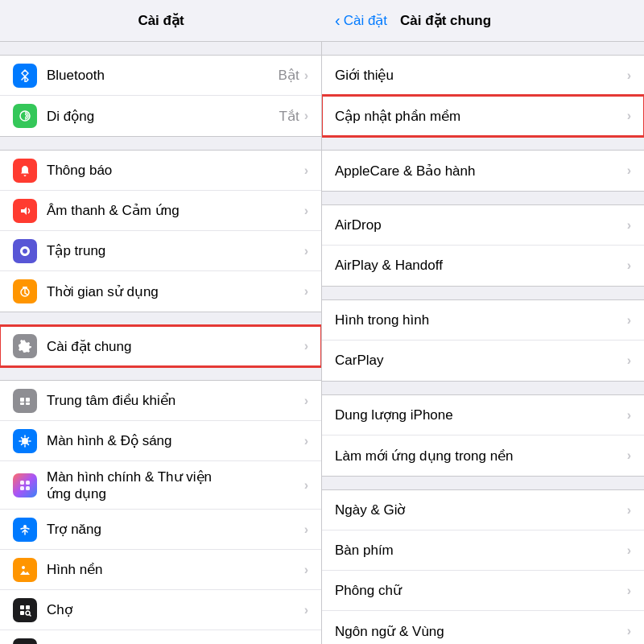 The width and height of the screenshot is (644, 644). Describe the element at coordinates (161, 485) in the screenshot. I see `sidebar-item-man-hinh-chinh: Màn hình chính & Thư viện ứng dụng ›` at that location.